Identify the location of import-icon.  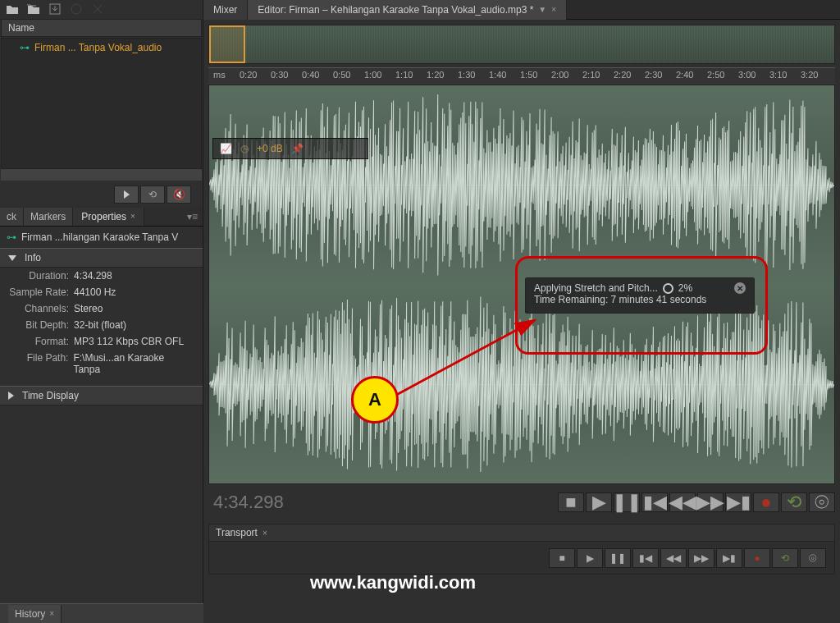
(55, 9).